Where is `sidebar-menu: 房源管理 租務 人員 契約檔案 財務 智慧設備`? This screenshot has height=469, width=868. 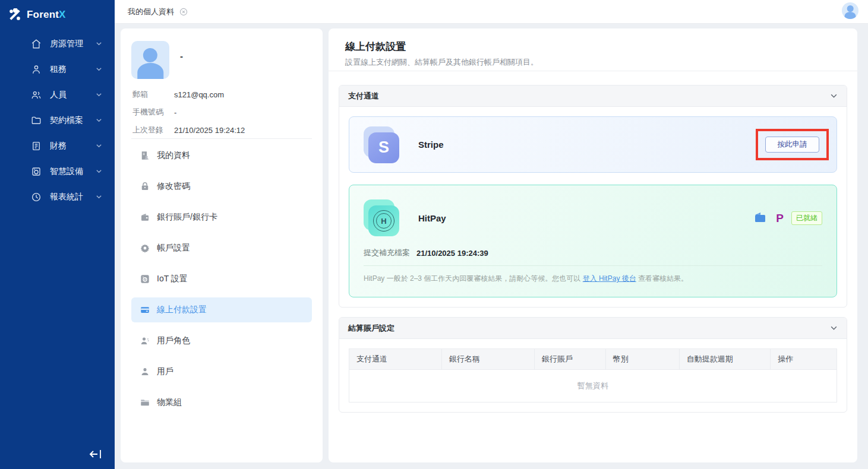 sidebar-menu: 房源管理 租務 人員 契約檔案 財務 智慧設備 is located at coordinates (57, 120).